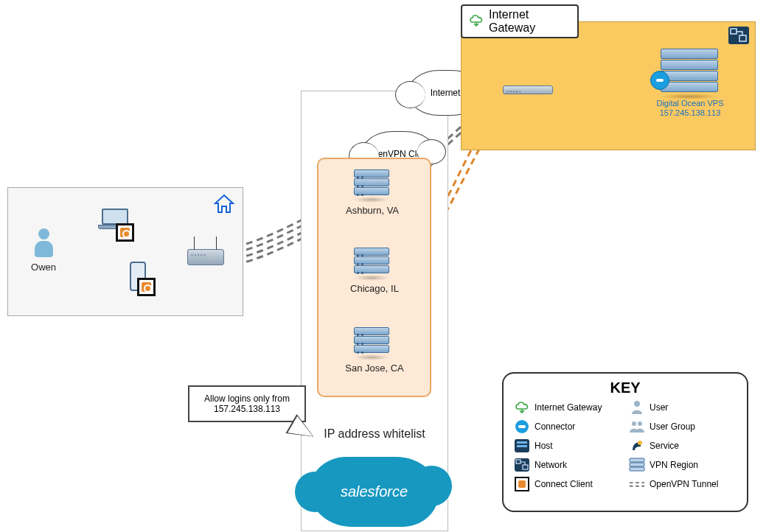 The height and width of the screenshot is (532, 766). Describe the element at coordinates (625, 388) in the screenshot. I see `legend-title: KEY` at that location.